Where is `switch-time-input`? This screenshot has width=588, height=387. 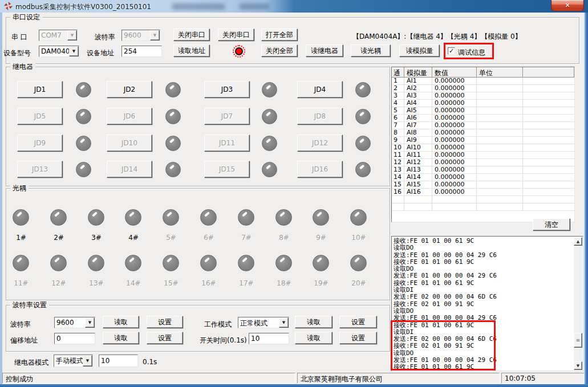
switch-time-input is located at coordinates (269, 339).